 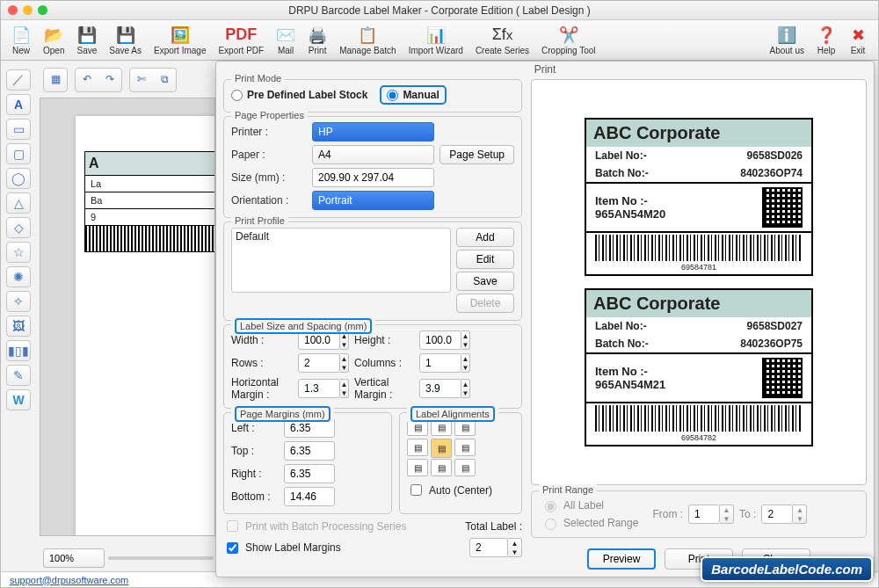 I want to click on margin-right-input, so click(x=309, y=474).